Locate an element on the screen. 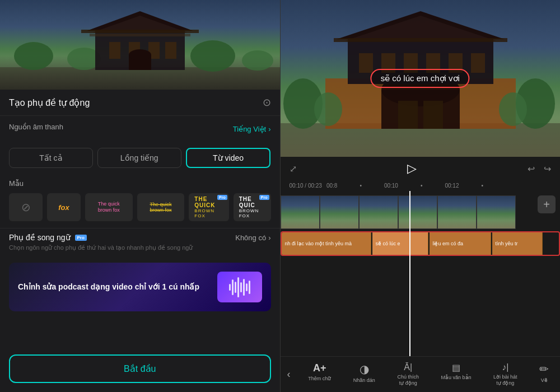  back-button: ‹ is located at coordinates (289, 374).